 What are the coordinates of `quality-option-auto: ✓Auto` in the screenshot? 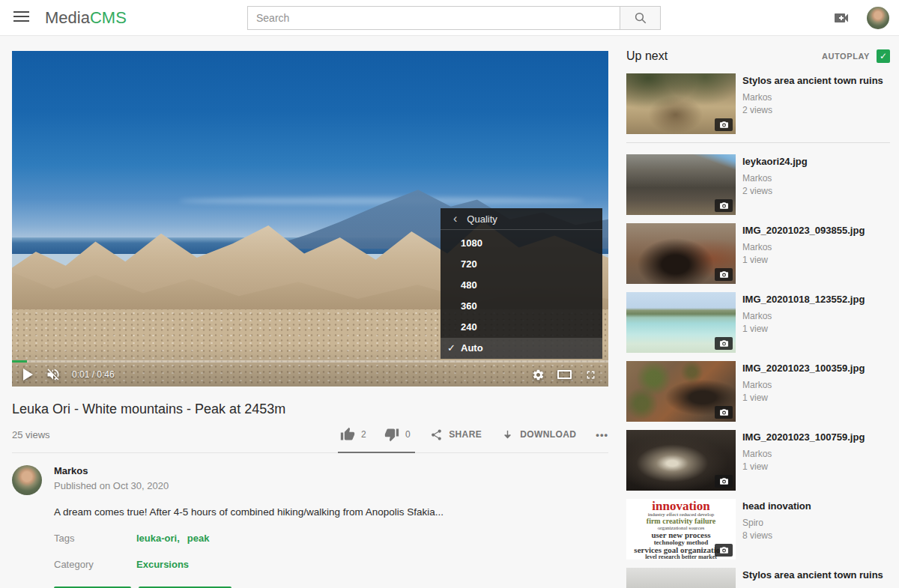 It's located at (521, 348).